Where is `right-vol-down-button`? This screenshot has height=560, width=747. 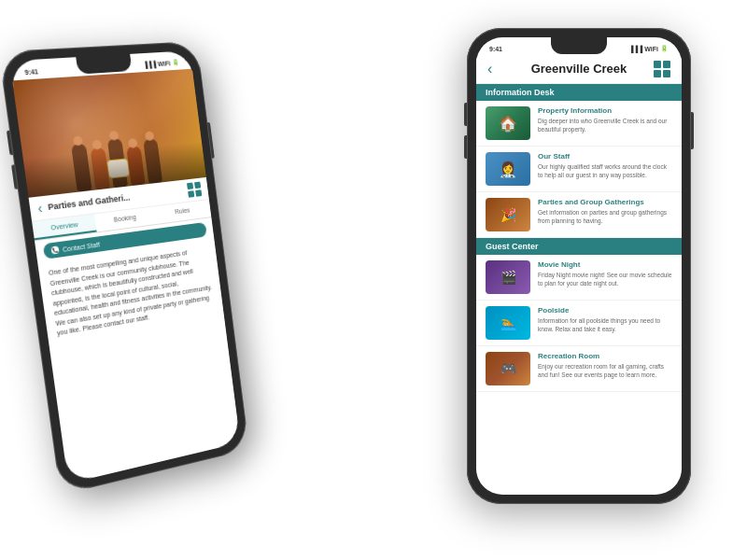 right-vol-down-button is located at coordinates (465, 147).